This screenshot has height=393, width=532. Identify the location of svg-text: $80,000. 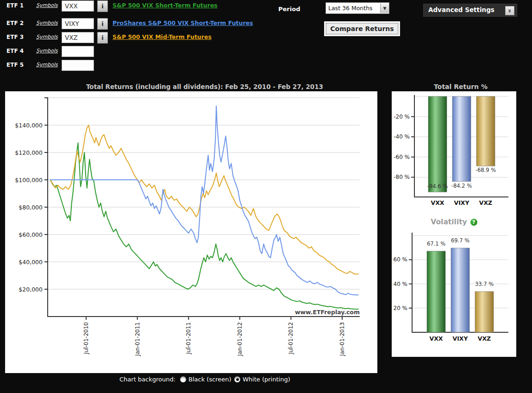
(31, 208).